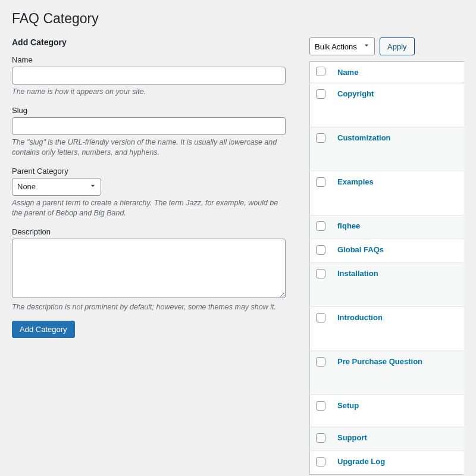 Image resolution: width=476 pixels, height=476 pixels. What do you see at coordinates (358, 274) in the screenshot?
I see `category-link: Installation` at bounding box center [358, 274].